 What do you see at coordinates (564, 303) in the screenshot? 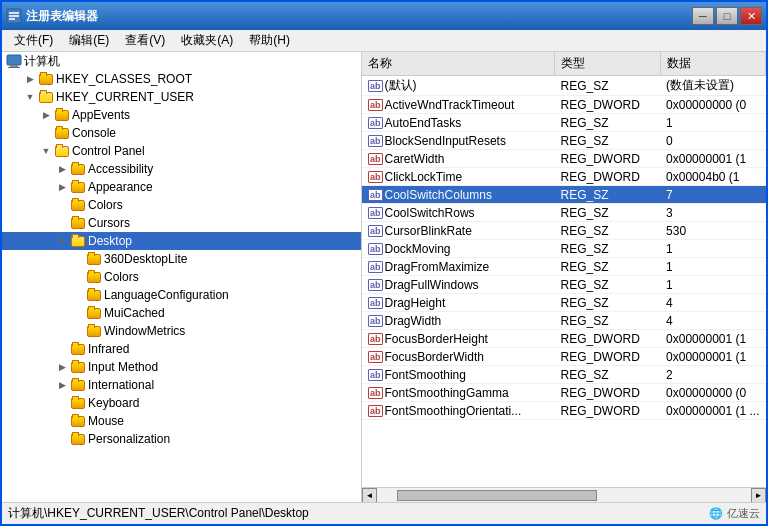
I see `table-row: ab DragHeightREG_SZ4` at bounding box center [564, 303].